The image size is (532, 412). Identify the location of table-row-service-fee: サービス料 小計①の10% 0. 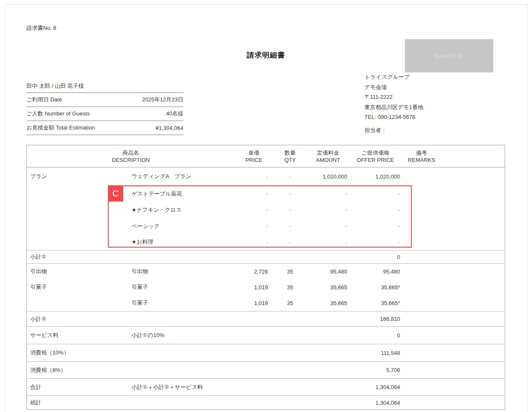
(266, 336).